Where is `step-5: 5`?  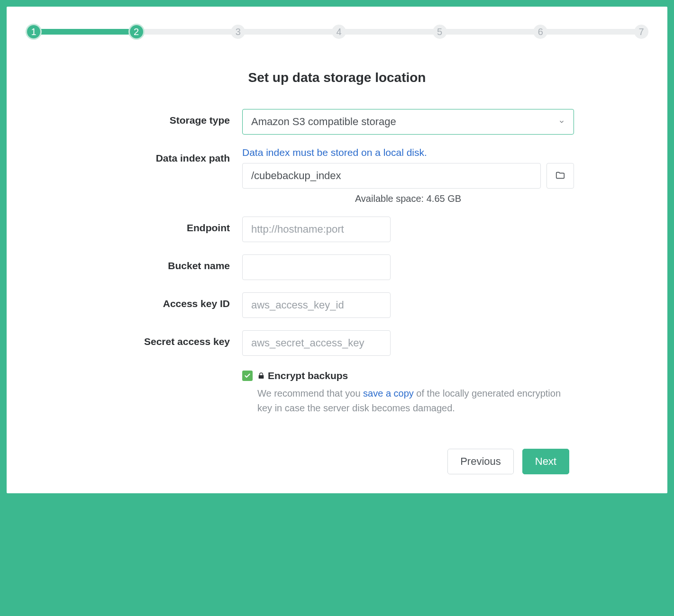 step-5: 5 is located at coordinates (440, 32).